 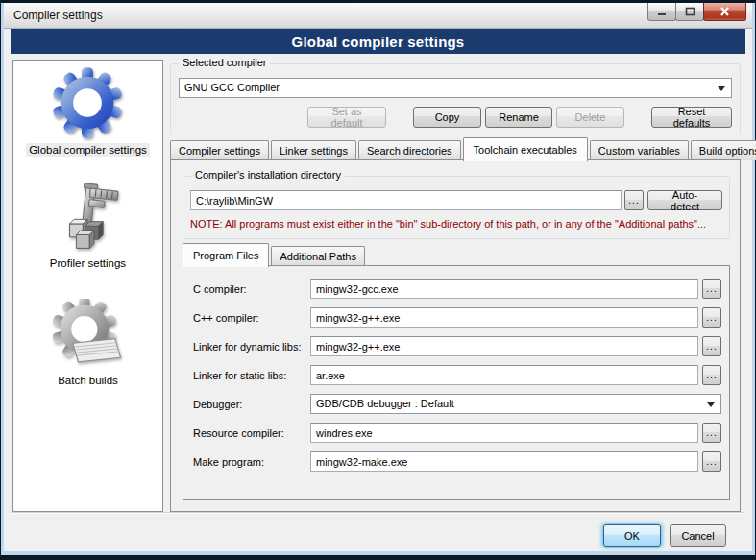 What do you see at coordinates (662, 12) in the screenshot?
I see `minimize-icon` at bounding box center [662, 12].